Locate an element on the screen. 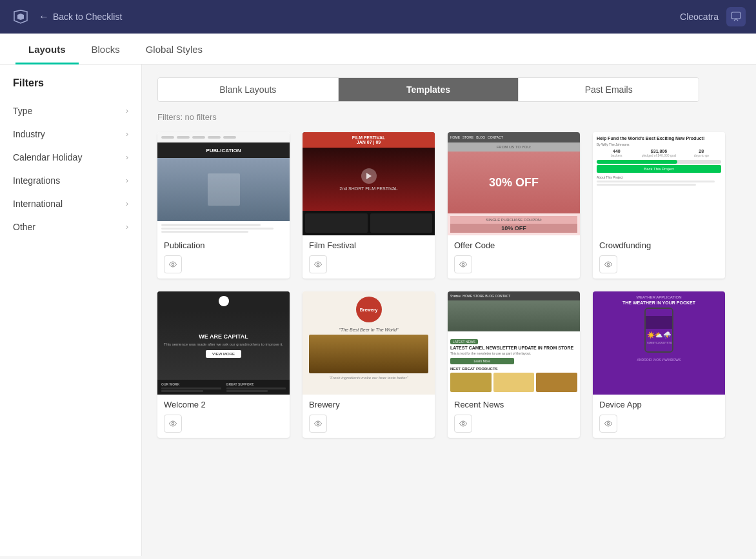 The height and width of the screenshot is (559, 756). template-thumbnail-offer: HOME STORE BLOG CONTACT FROM US TO YOU: … is located at coordinates (513, 184).